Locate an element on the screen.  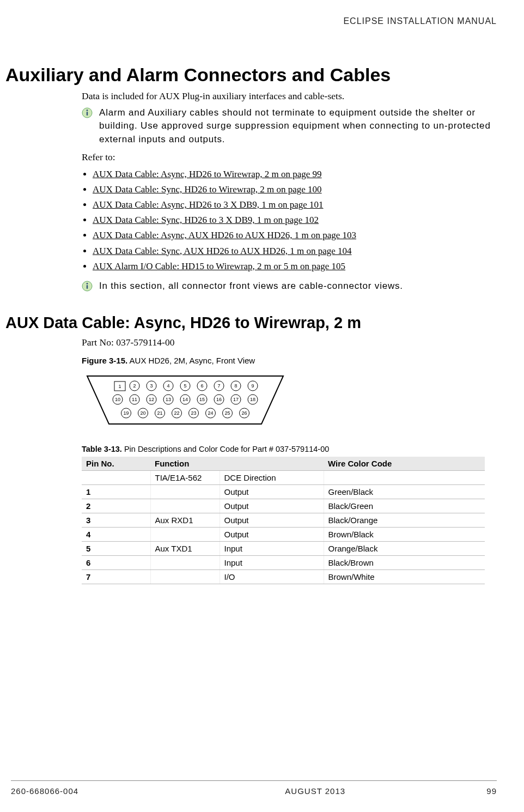
svg-text: 21 is located at coordinates (160, 413).